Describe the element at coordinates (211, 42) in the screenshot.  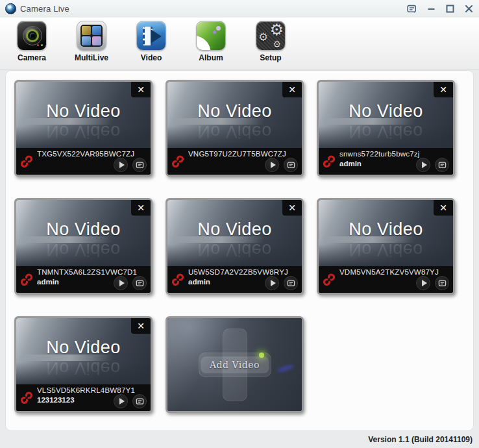
I see `tab-album: Album` at that location.